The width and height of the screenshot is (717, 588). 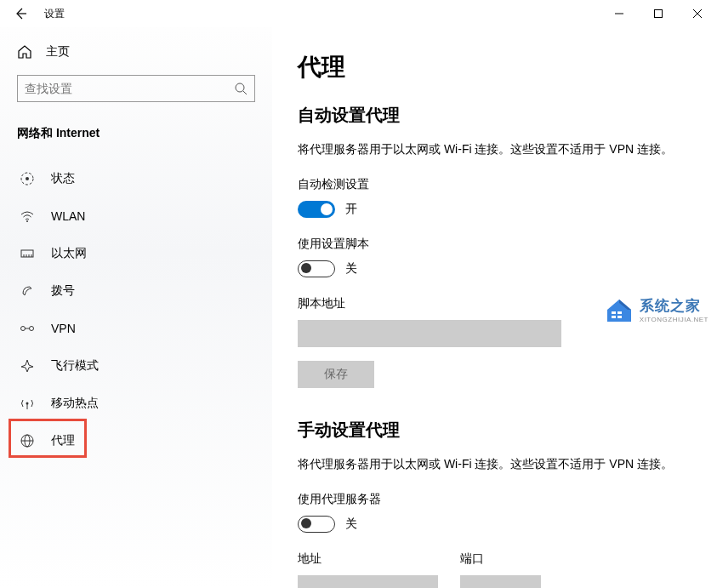 What do you see at coordinates (619, 14) in the screenshot?
I see `minimize-button` at bounding box center [619, 14].